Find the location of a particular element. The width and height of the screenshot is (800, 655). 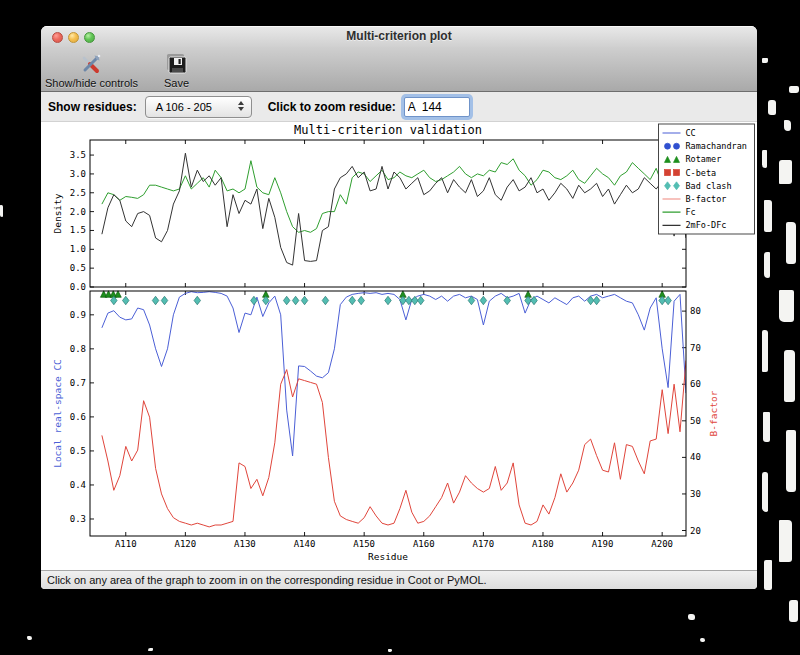

svg-text: C-beta is located at coordinates (702, 173).